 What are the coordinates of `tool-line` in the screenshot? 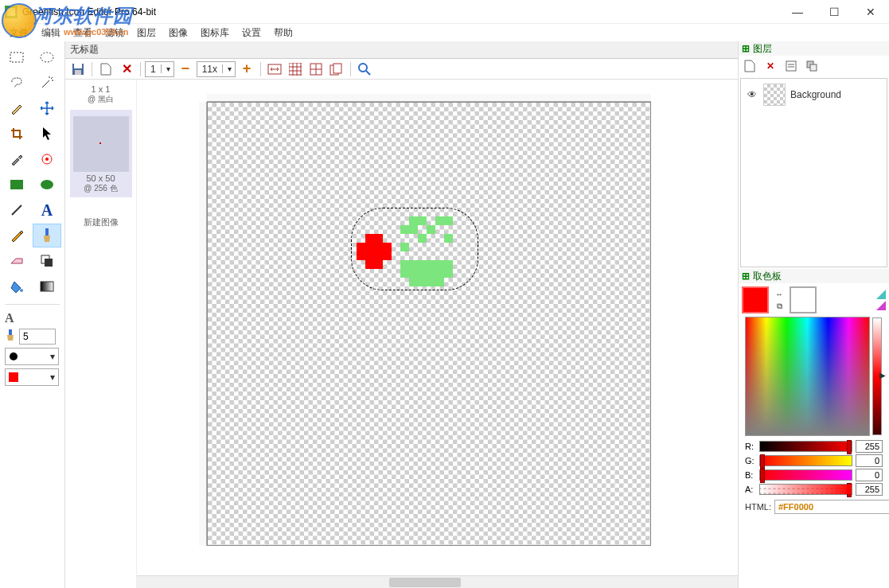 It's located at (17, 210).